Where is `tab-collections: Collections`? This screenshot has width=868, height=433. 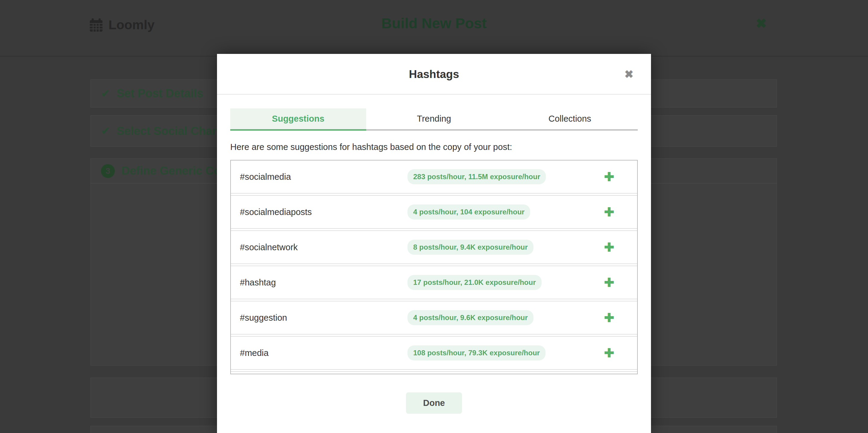 tab-collections: Collections is located at coordinates (570, 120).